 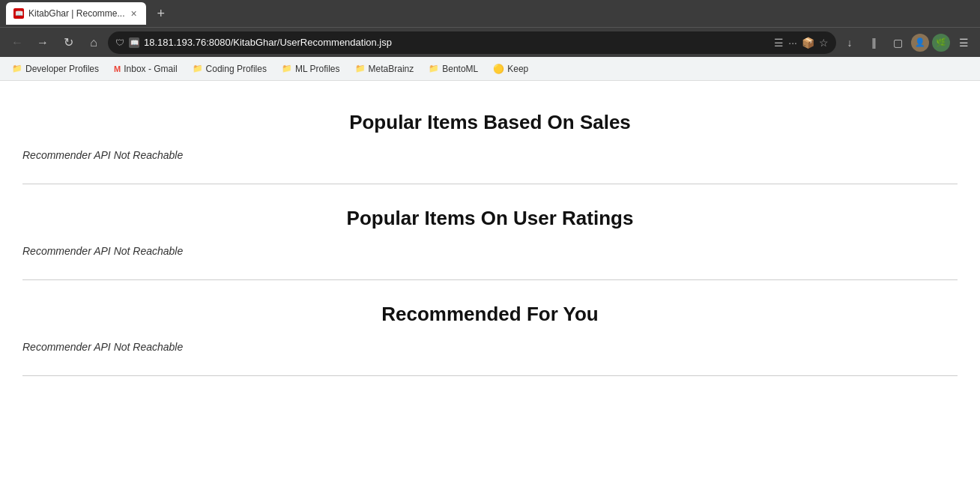 I want to click on forward-button: →, so click(x=43, y=43).